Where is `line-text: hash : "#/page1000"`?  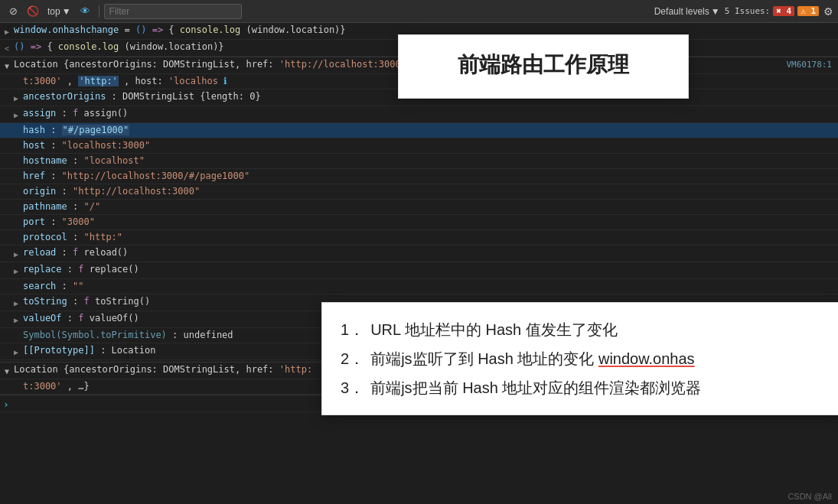
line-text: hash : "#/page1000" is located at coordinates (430, 130).